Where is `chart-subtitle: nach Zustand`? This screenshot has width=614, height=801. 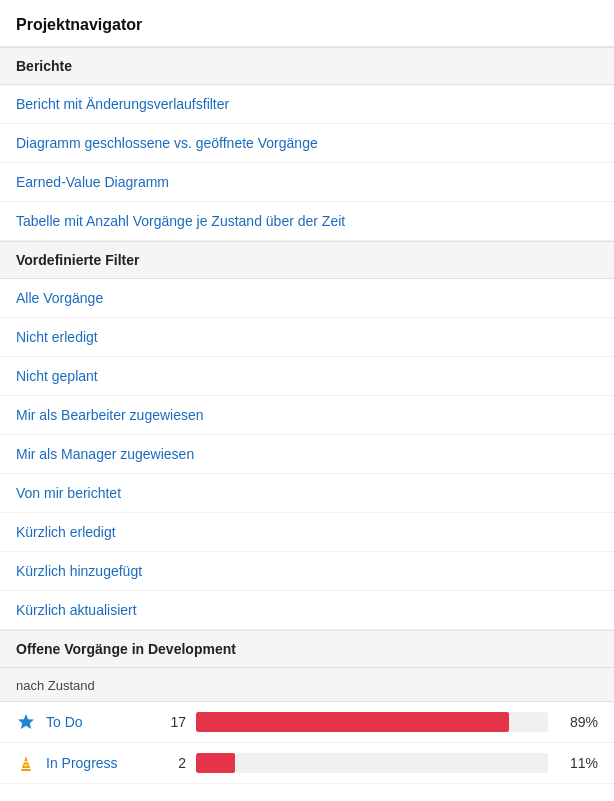
chart-subtitle: nach Zustand is located at coordinates (307, 685).